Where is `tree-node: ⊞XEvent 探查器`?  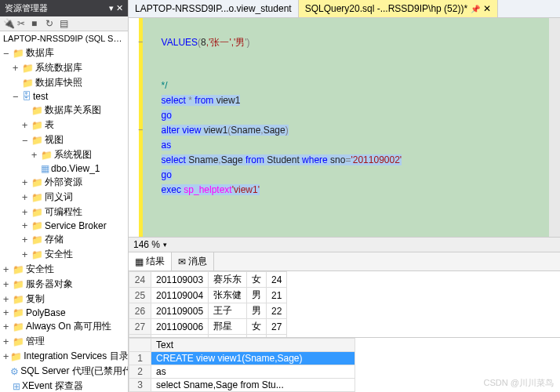 tree-node: ⊞XEvent 探查器 is located at coordinates (64, 386).